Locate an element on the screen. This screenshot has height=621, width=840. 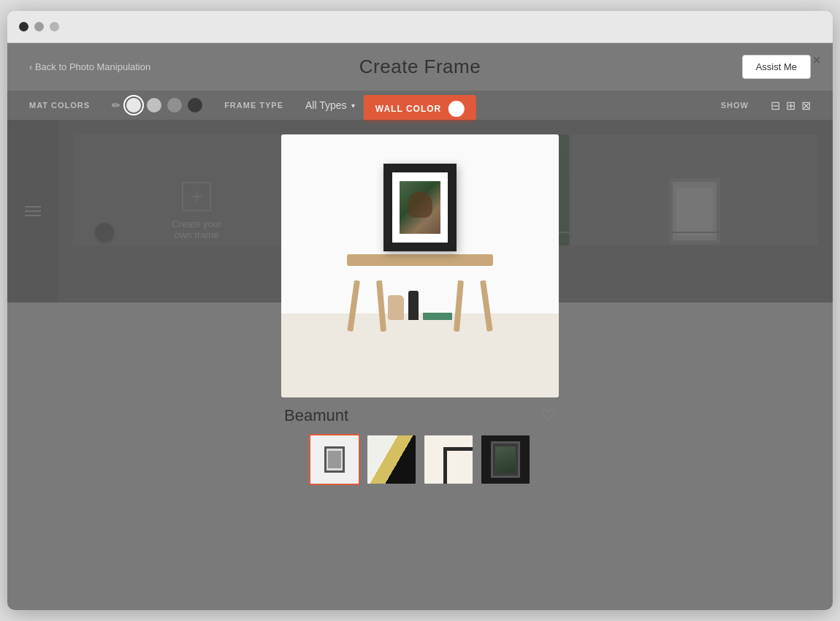
bench-top is located at coordinates (420, 260).